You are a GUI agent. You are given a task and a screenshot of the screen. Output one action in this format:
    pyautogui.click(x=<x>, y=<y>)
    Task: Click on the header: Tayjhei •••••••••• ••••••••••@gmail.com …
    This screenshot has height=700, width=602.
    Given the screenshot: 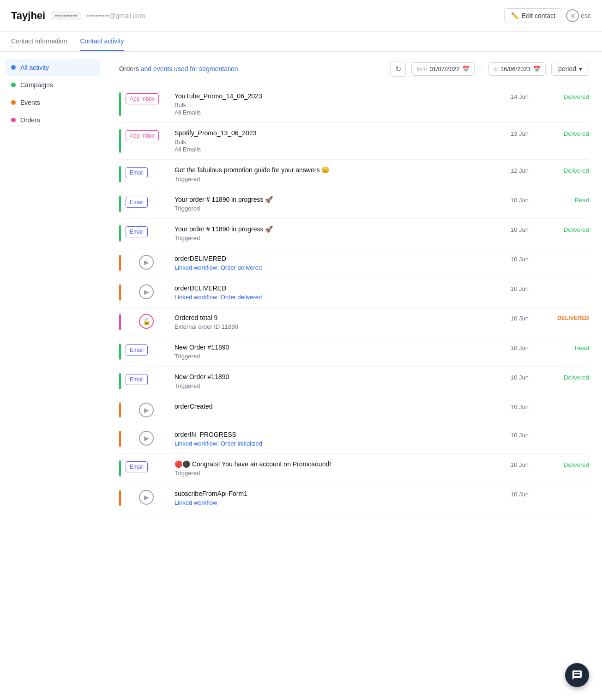 What is the action you would take?
    pyautogui.click(x=301, y=16)
    